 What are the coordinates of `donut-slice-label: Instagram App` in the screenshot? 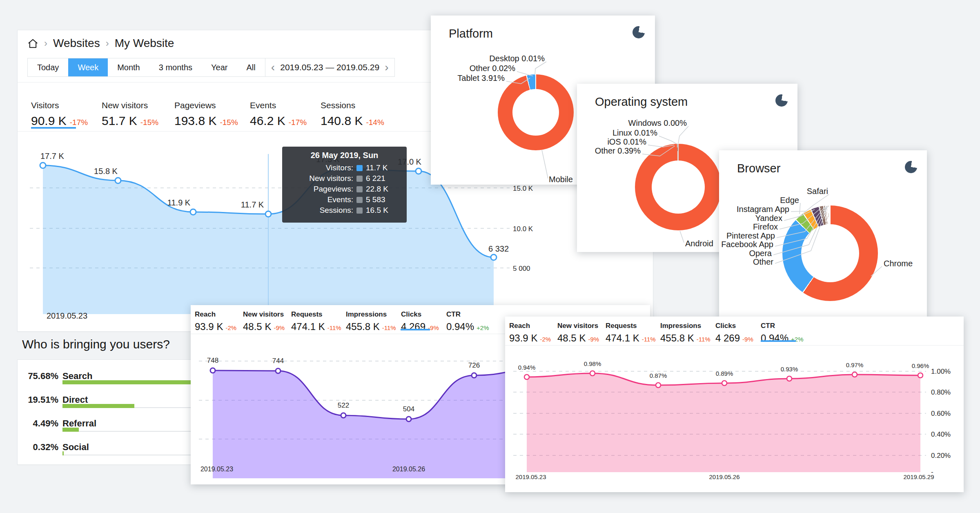 It's located at (724, 209).